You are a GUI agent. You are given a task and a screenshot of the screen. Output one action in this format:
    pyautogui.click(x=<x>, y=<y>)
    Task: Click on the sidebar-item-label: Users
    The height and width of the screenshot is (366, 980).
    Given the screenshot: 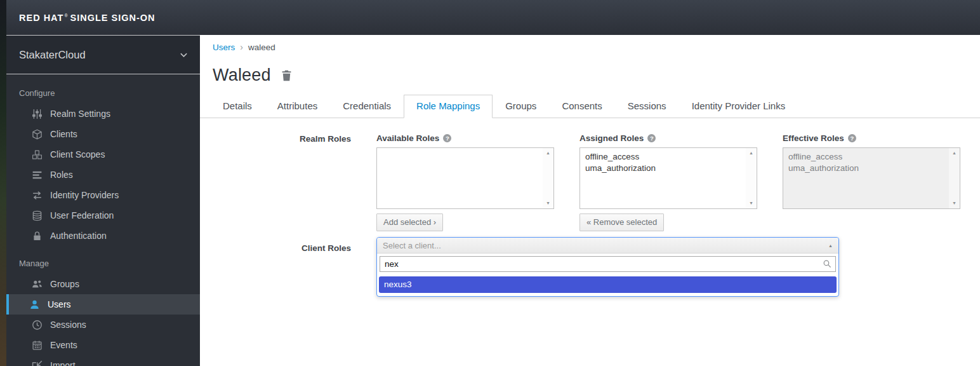 What is the action you would take?
    pyautogui.click(x=60, y=304)
    